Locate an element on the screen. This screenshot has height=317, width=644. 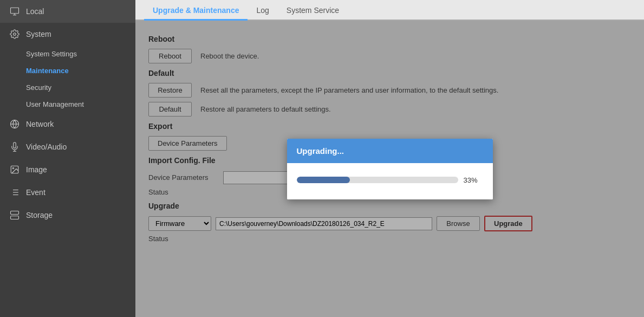
sidebar-item-storage: Storage is located at coordinates (68, 215).